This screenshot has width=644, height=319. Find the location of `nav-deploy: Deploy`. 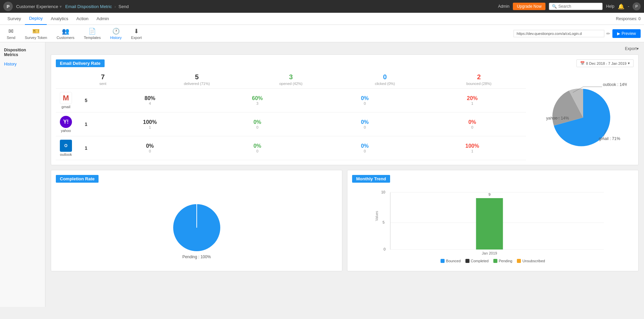

nav-deploy: Deploy is located at coordinates (36, 19).